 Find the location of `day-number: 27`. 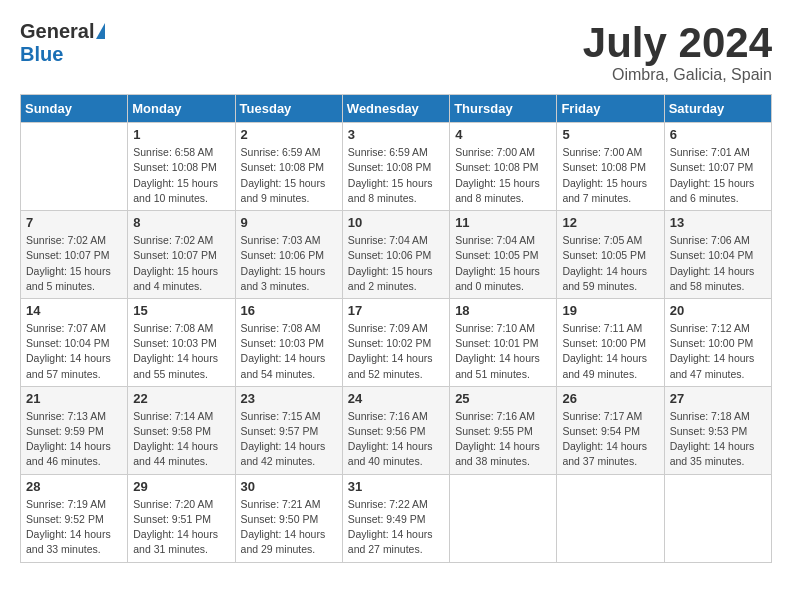

day-number: 27 is located at coordinates (718, 398).